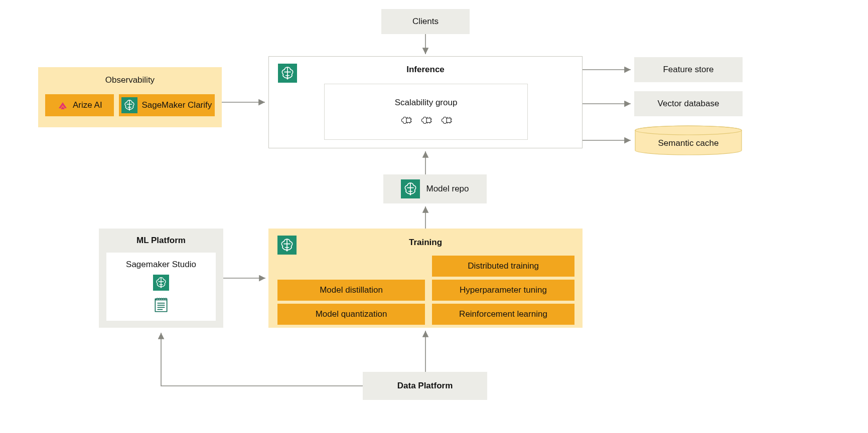 Image resolution: width=868 pixels, height=433 pixels. Describe the element at coordinates (425, 45) in the screenshot. I see `arrow-clients-to-inference` at that location.